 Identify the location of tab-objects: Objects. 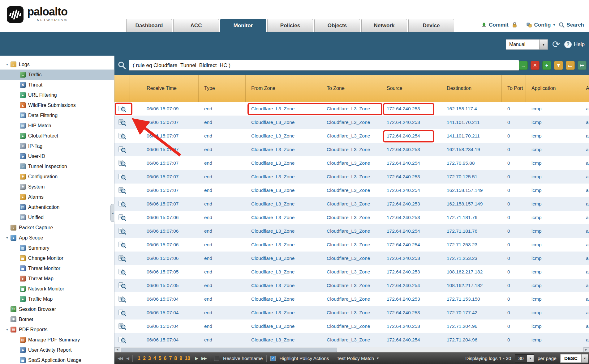
(337, 25).